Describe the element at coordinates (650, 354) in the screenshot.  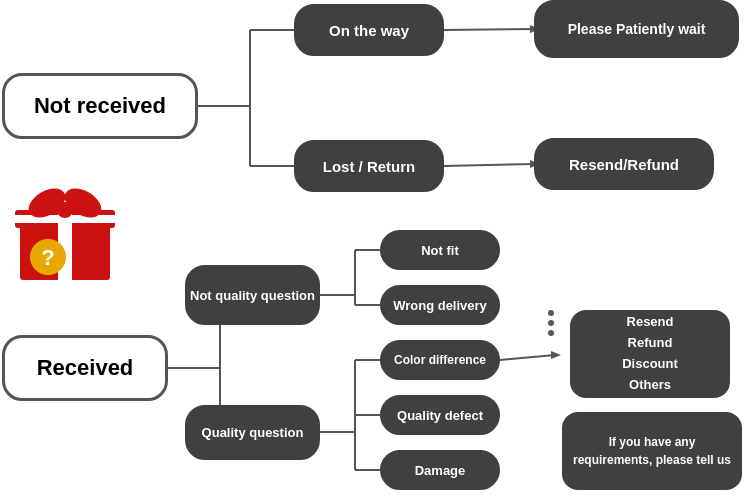
I see `resend-options-node: Resend Refund Discount Others` at that location.